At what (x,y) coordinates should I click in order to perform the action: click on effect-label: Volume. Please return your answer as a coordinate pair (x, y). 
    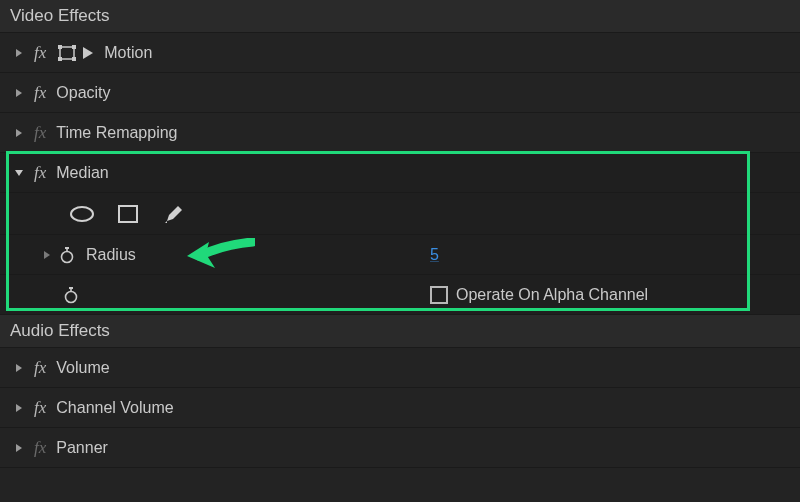
    Looking at the image, I should click on (82, 368).